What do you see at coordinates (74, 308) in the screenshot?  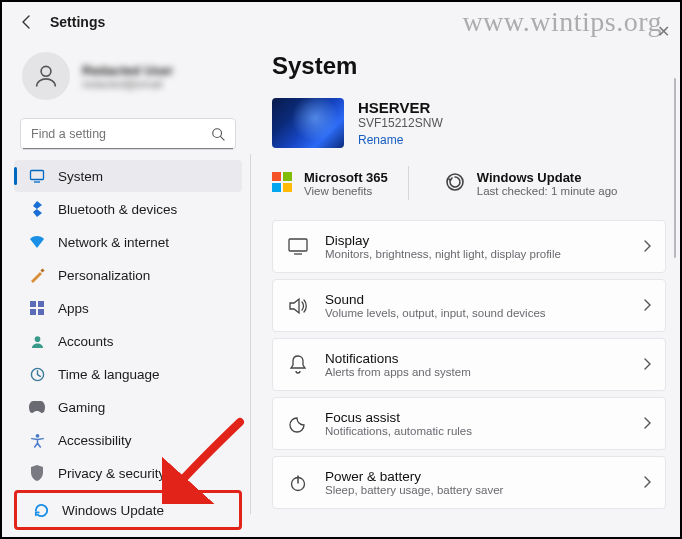 I see `sidebar-item-label: Apps` at bounding box center [74, 308].